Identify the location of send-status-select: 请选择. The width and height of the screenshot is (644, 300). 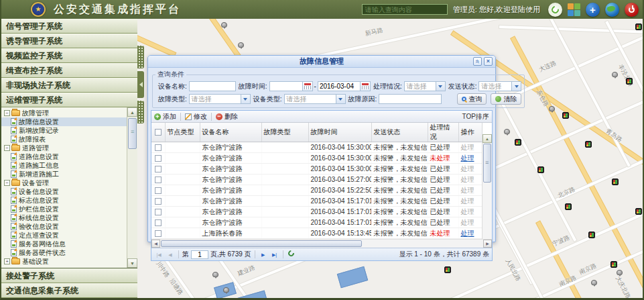
(500, 86).